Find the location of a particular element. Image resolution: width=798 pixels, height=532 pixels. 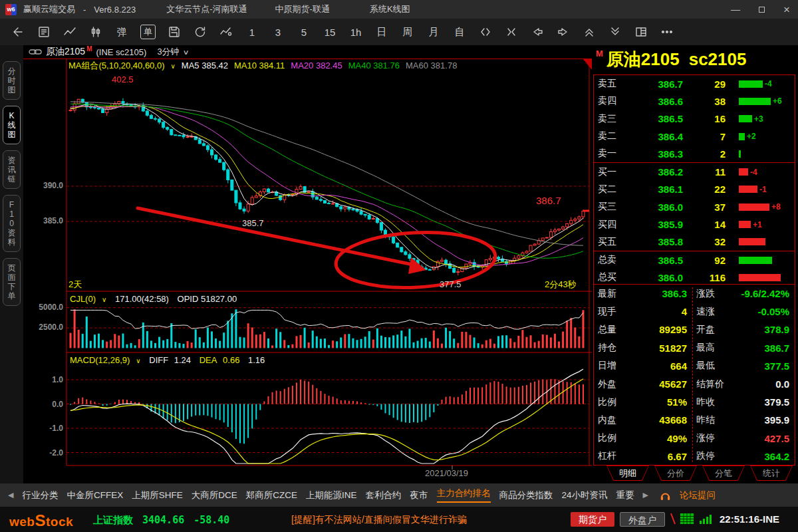

quote-row-总卖: 总卖386.592 is located at coordinates (694, 260).